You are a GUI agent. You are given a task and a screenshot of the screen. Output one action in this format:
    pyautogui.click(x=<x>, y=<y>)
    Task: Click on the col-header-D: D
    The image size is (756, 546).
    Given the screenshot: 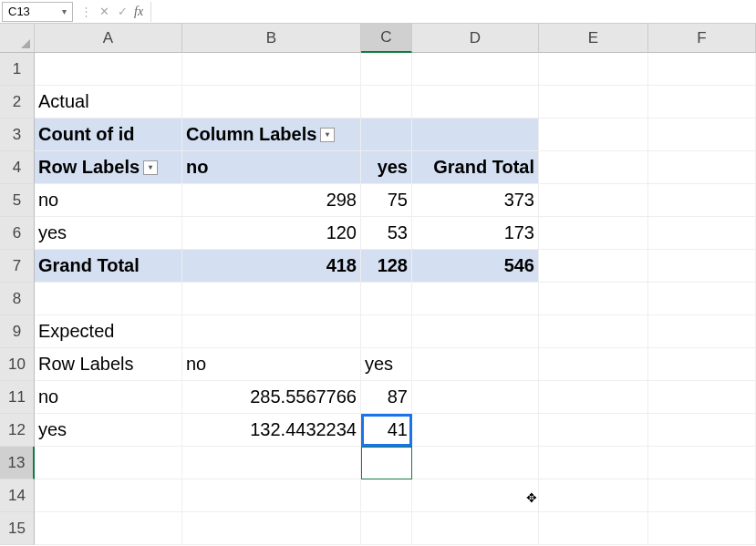 What is the action you would take?
    pyautogui.click(x=476, y=38)
    